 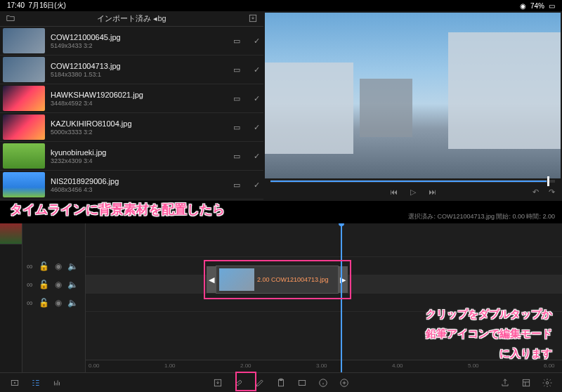 What do you see at coordinates (57, 383) in the screenshot?
I see `levels-button` at bounding box center [57, 383].